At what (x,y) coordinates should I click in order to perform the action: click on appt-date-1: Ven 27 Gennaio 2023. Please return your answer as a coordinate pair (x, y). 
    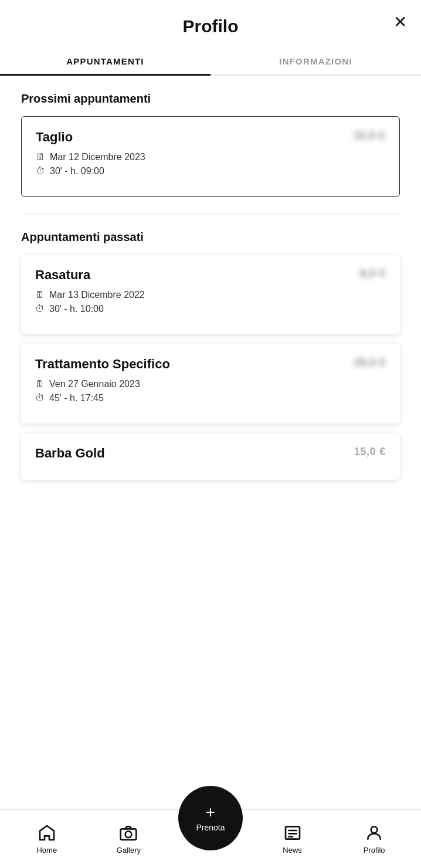
    Looking at the image, I should click on (95, 384).